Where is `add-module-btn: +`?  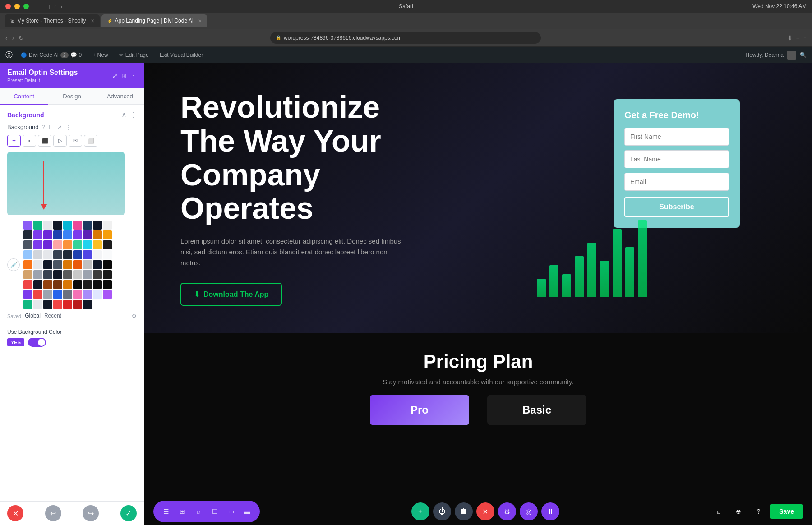 add-module-btn: + is located at coordinates (420, 511).